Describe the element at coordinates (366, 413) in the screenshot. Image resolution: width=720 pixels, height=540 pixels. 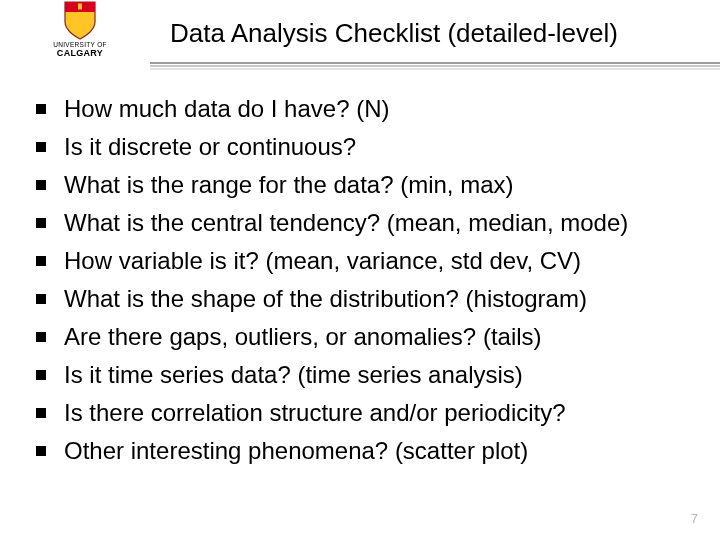
I see `list-item: Is there correlation structure and/or pe…` at that location.